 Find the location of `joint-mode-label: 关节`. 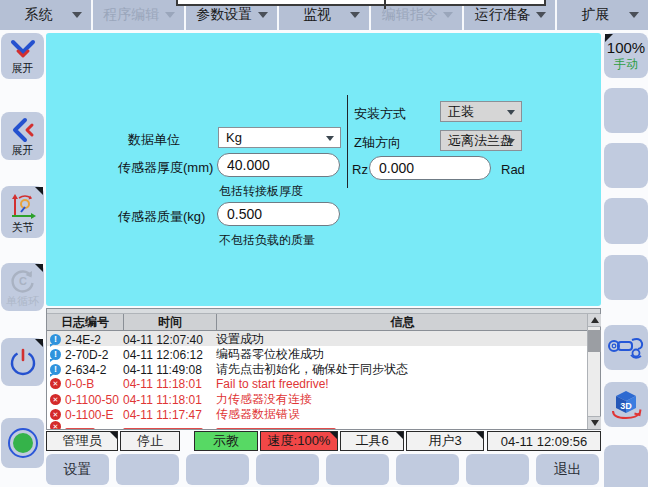

joint-mode-label: 关节 is located at coordinates (23, 227).